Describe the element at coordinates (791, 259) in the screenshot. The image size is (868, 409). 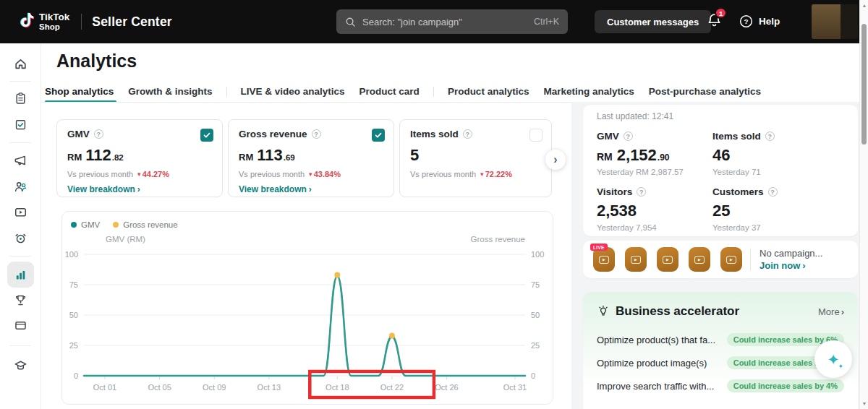
I see `campaign-text-block: No campaign... Join now›` at that location.